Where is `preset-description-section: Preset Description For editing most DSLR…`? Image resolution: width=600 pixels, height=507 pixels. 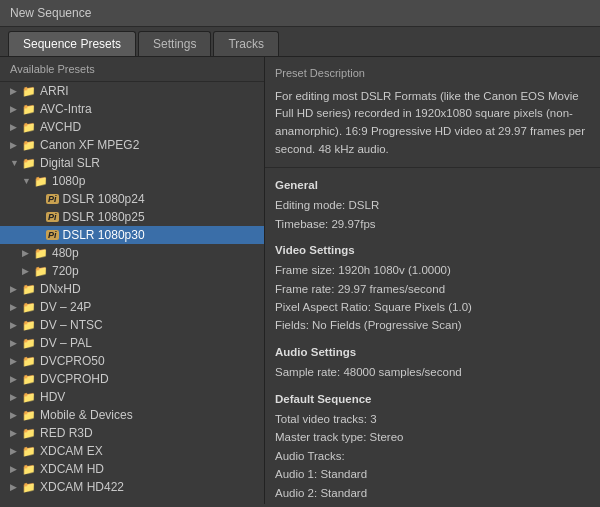 preset-description-section: Preset Description For editing most DSLR… is located at coordinates (432, 112).